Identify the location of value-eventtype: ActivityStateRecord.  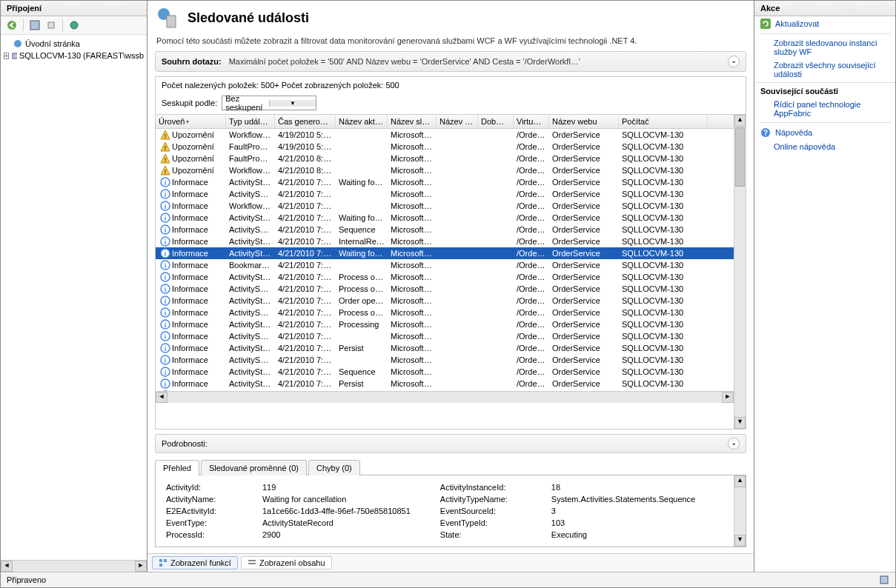
(336, 523).